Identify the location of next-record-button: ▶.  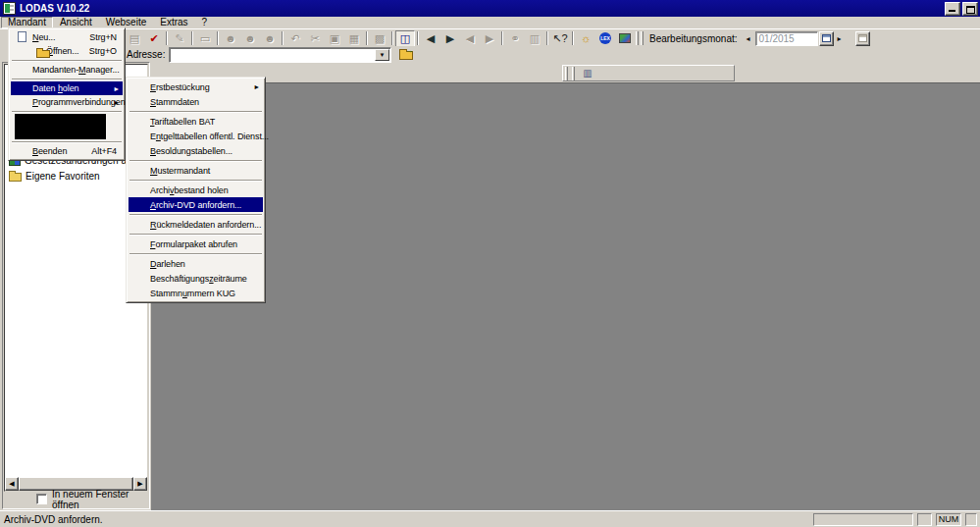
(490, 39).